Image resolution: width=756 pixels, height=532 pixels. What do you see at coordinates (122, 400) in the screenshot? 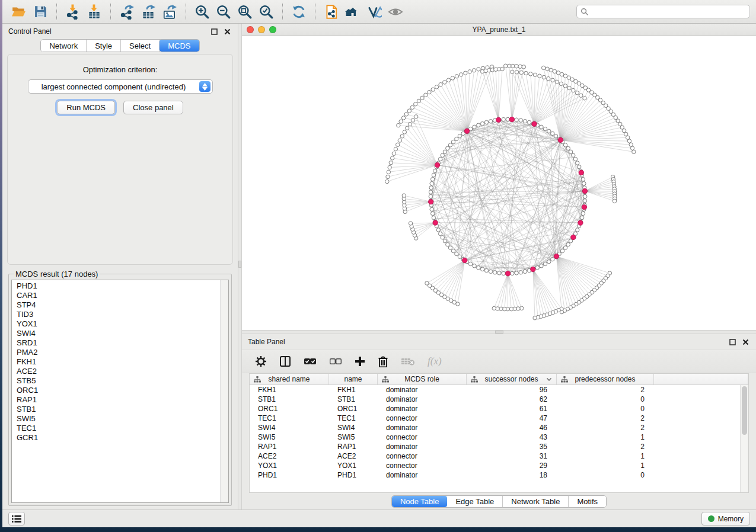
I see `result-list-item: RAP1` at bounding box center [122, 400].